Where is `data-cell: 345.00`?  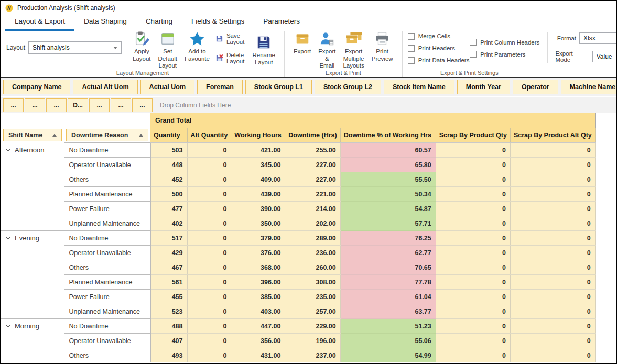
data-cell: 345.00 is located at coordinates (258, 165).